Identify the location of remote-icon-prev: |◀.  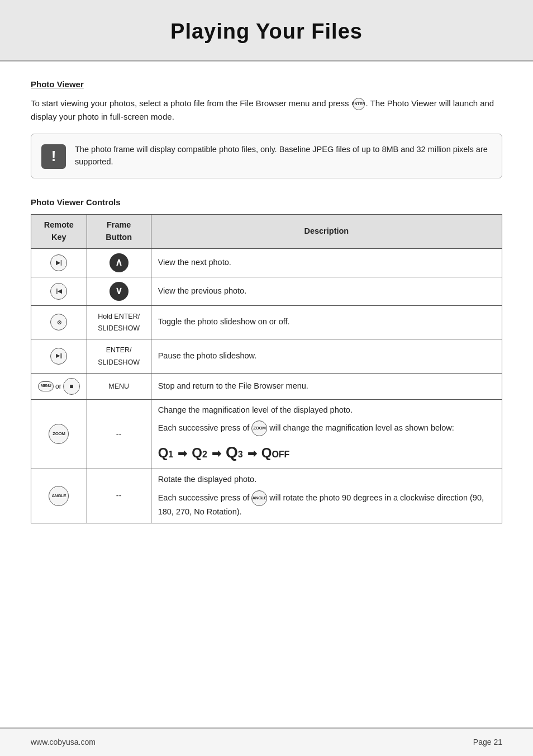
(59, 291).